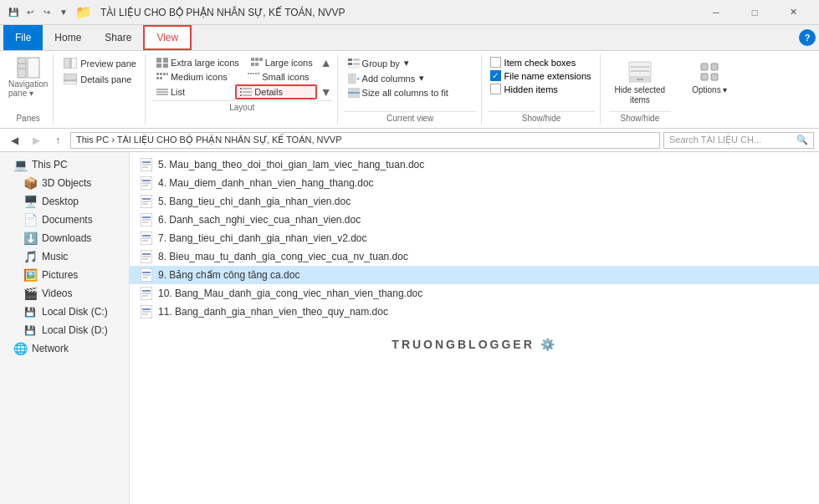 The height and width of the screenshot is (504, 819). Describe the element at coordinates (495, 75) in the screenshot. I see `file-extensions-checkbox: ✓` at that location.